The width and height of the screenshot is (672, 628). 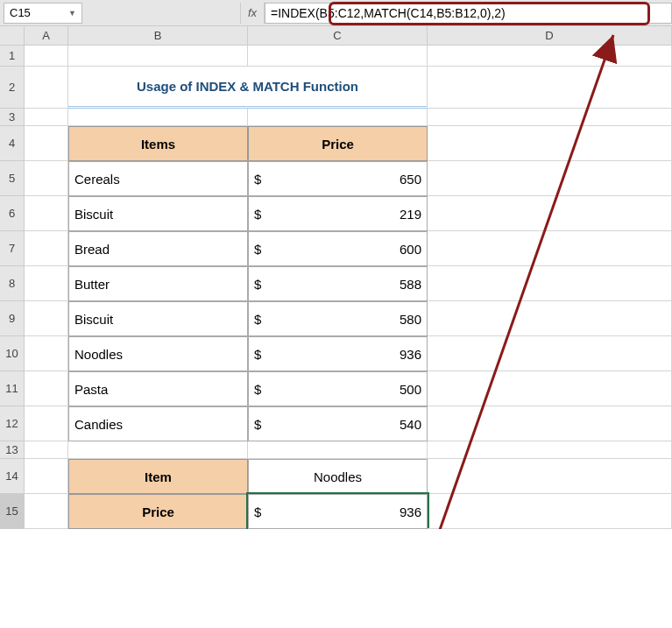 I want to click on row-header: 8, so click(x=12, y=284).